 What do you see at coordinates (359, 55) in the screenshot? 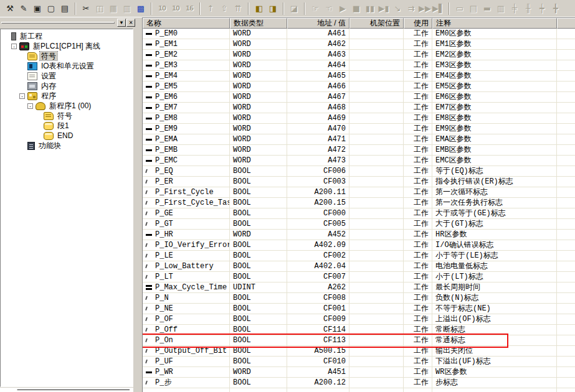
I see `table-row: P_EM2WORDA463工作EM2区参数` at bounding box center [359, 55].